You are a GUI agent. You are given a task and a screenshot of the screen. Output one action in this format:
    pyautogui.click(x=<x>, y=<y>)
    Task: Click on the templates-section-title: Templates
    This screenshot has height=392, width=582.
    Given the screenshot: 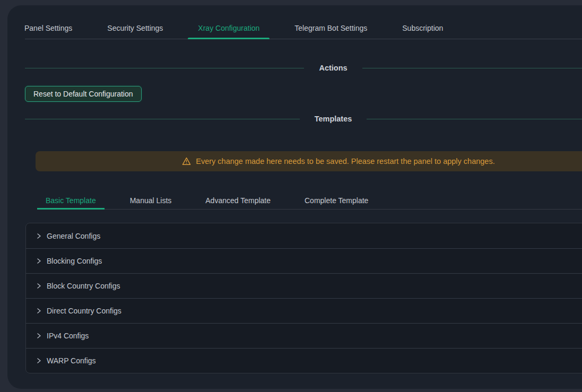 What is the action you would take?
    pyautogui.click(x=333, y=119)
    